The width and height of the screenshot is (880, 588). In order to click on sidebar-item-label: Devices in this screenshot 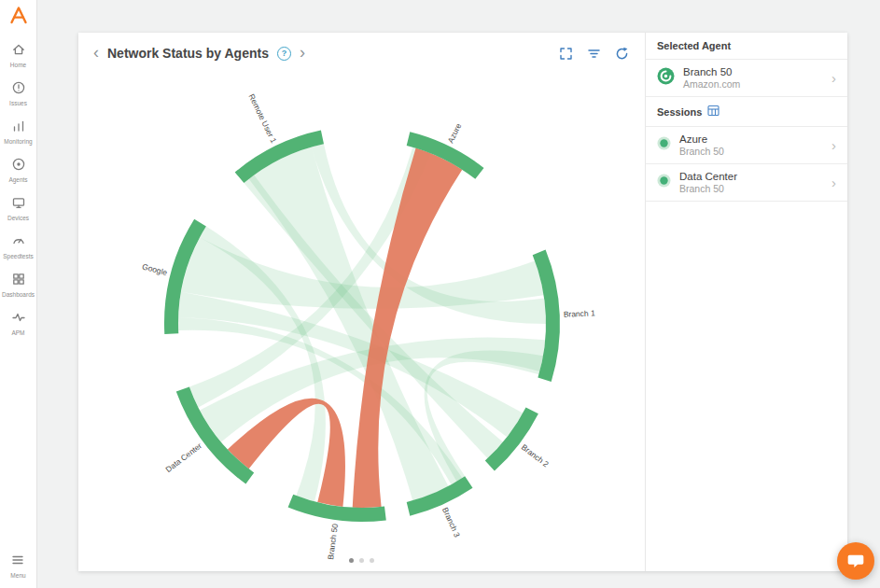, I will do `click(19, 218)`.